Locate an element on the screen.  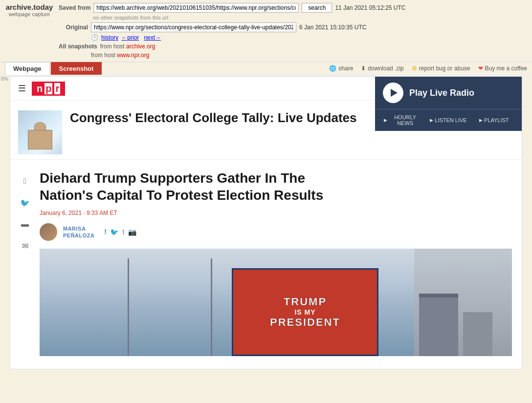
archive-sub-label: webpage capture is located at coordinates (29, 14).